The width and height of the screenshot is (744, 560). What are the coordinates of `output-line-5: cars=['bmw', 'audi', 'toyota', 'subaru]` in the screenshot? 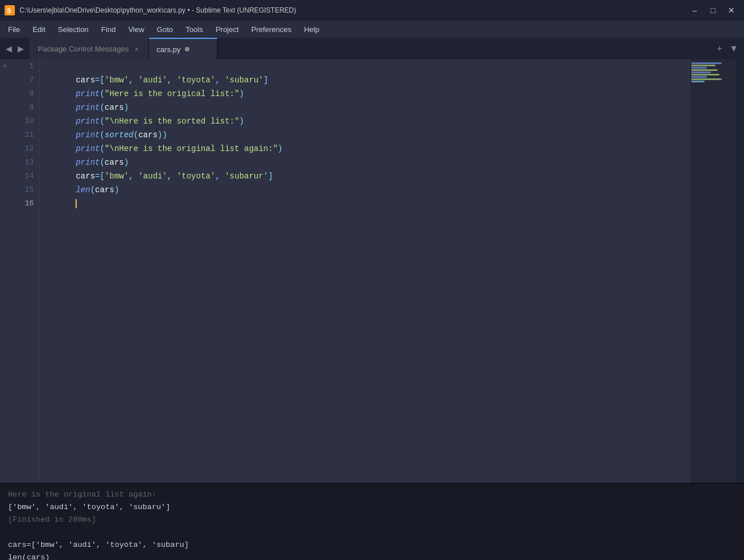 It's located at (372, 545).